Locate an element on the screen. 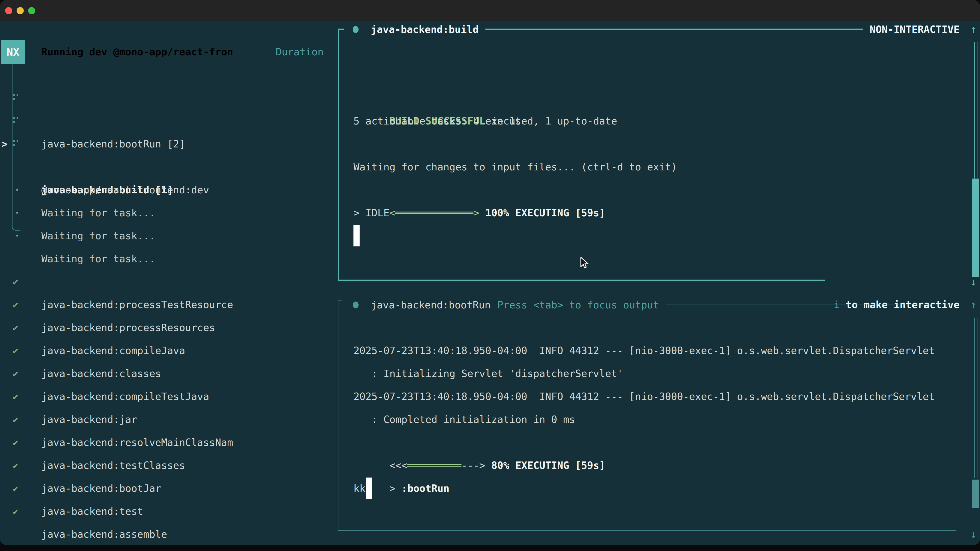 Image resolution: width=980 pixels, height=551 pixels. panel-title: java-backend:bootRun is located at coordinates (431, 305).